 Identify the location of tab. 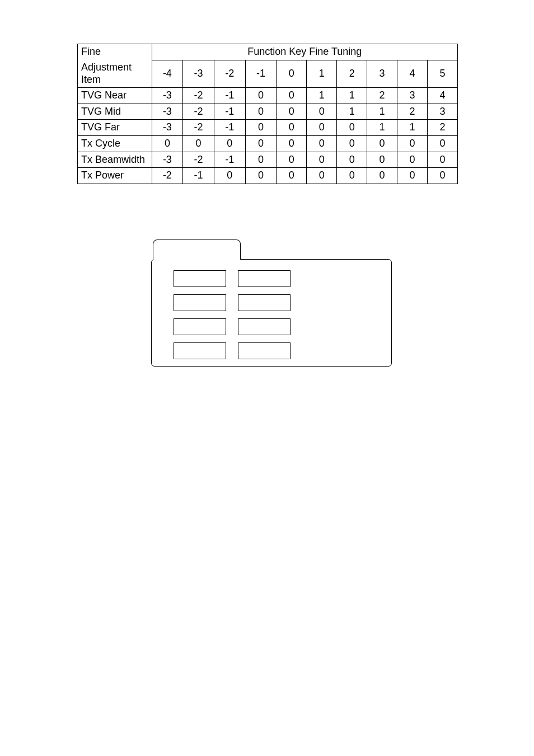
(197, 250).